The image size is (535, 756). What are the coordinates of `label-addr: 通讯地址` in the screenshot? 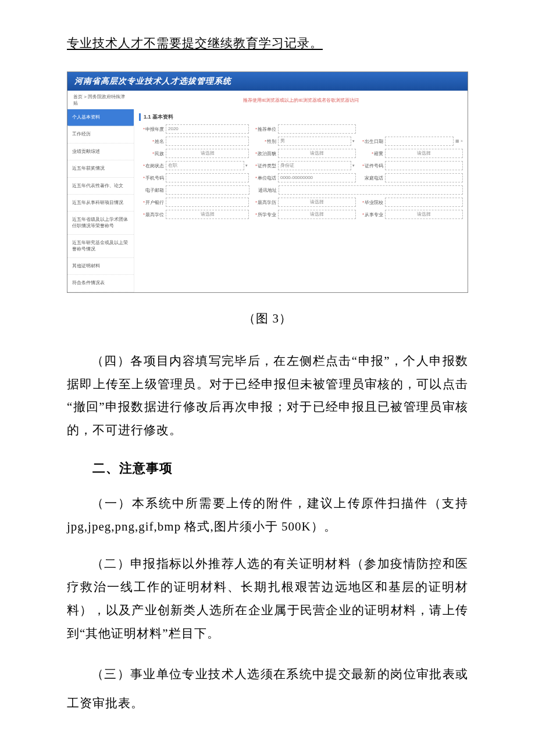 It's located at (265, 191).